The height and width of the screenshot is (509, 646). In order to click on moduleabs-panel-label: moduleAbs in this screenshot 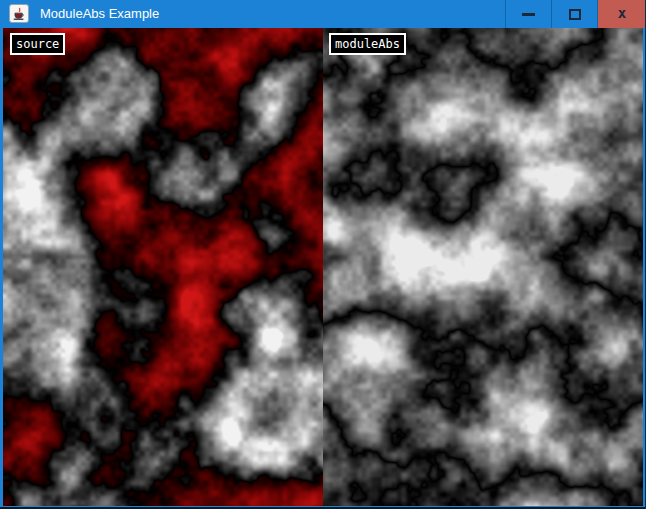, I will do `click(368, 44)`.